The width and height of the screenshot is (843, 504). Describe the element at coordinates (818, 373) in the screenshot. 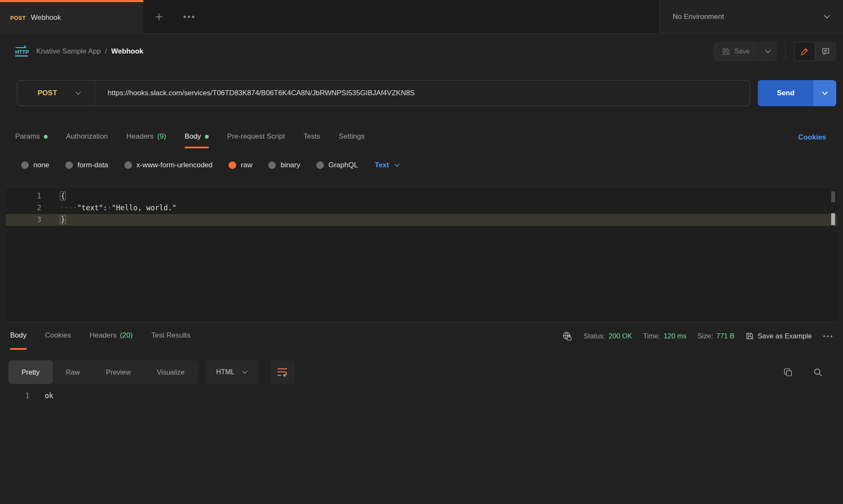

I see `search-response-button` at that location.